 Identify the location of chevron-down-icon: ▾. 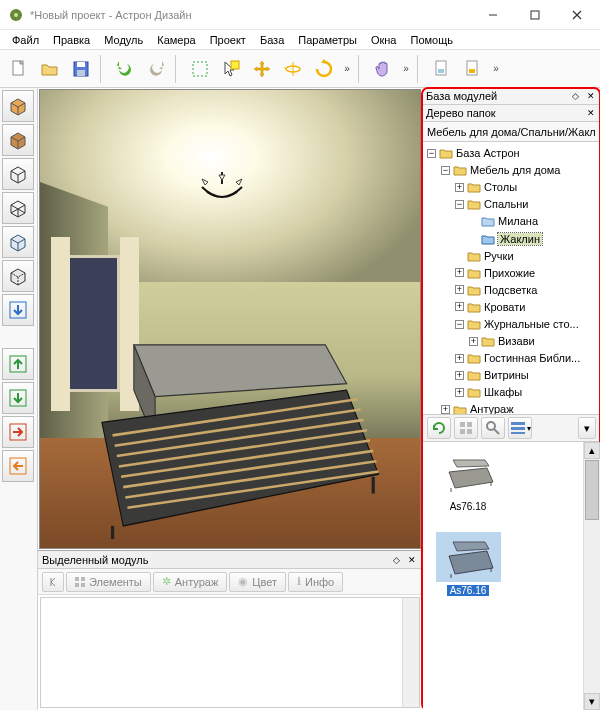
(587, 428).